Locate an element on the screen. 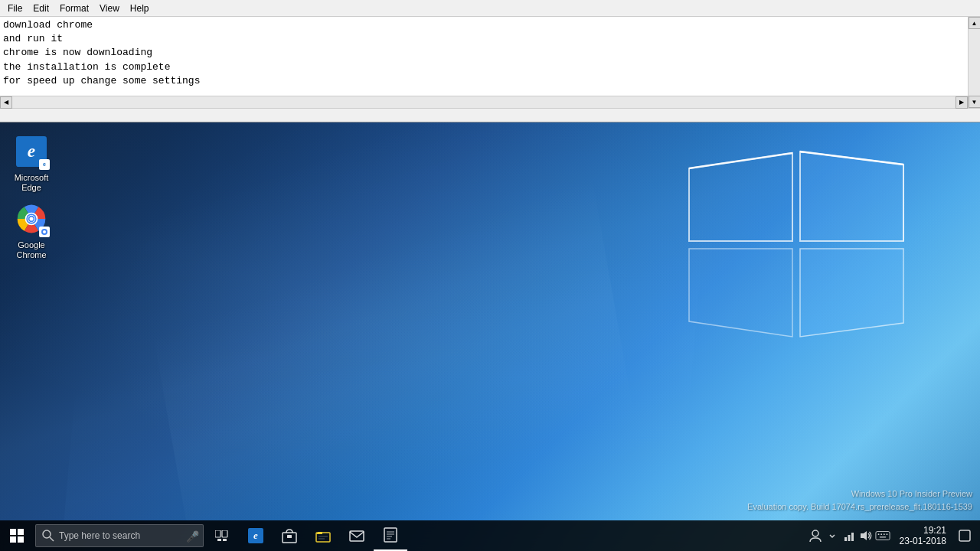  tray-volume-icon is located at coordinates (866, 536).